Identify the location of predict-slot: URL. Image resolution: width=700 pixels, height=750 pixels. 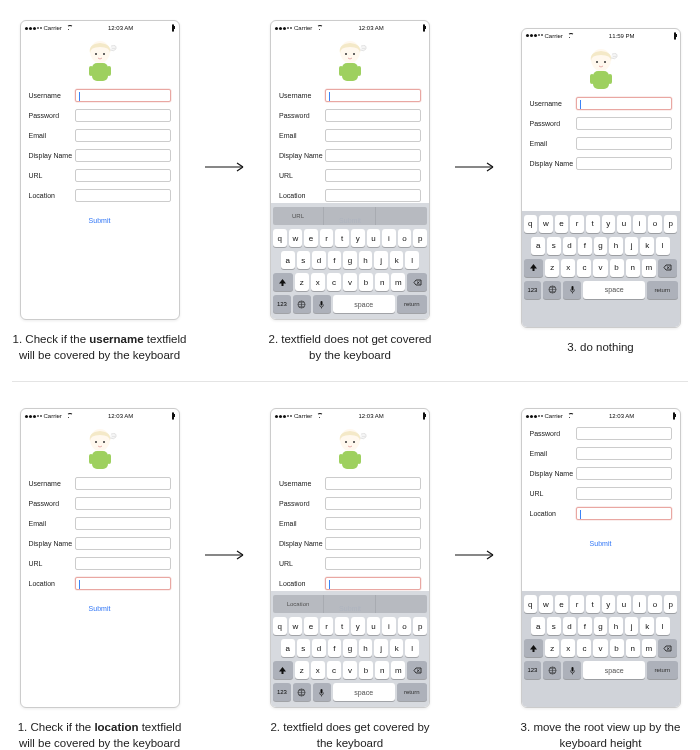
(298, 216).